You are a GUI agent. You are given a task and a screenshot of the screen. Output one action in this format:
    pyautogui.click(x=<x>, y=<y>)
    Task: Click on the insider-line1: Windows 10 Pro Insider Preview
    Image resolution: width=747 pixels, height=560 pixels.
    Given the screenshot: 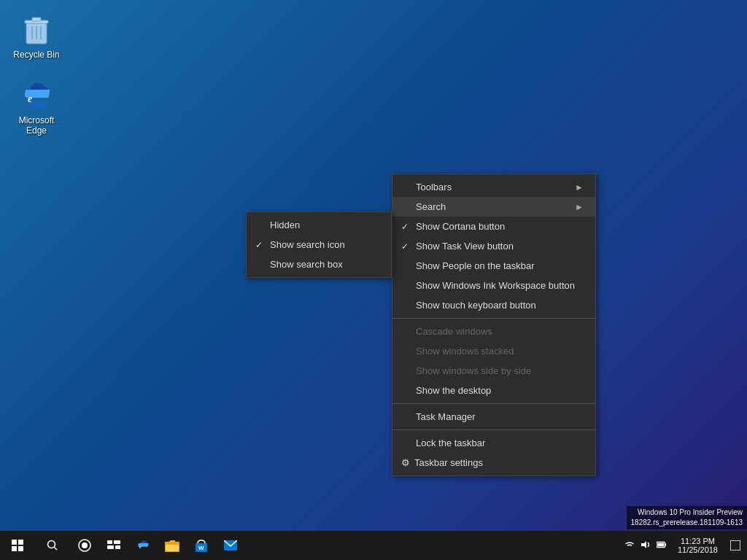 What is the action you would take?
    pyautogui.click(x=687, y=513)
    